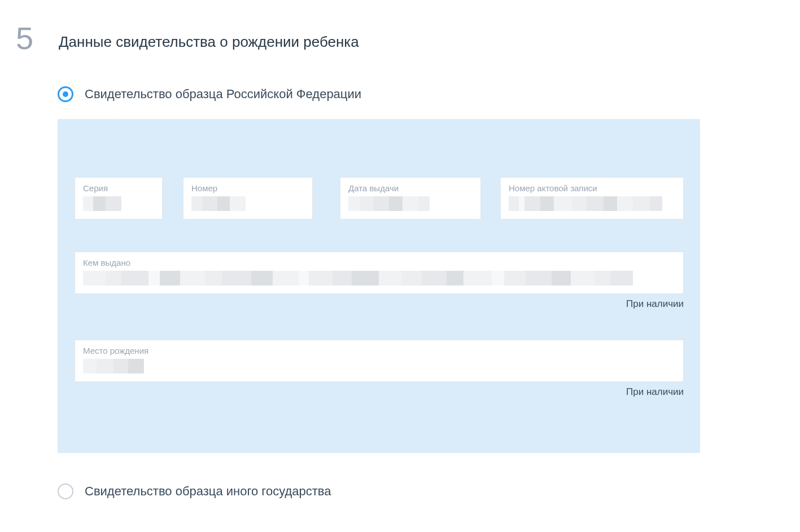  Describe the element at coordinates (209, 42) in the screenshot. I see `section-title: Данные свидетельства о рождении ребенка` at that location.